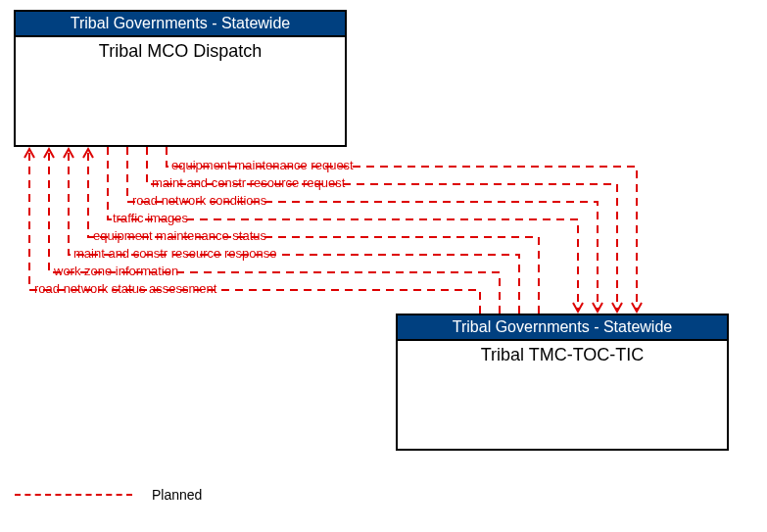 The image size is (767, 532). Describe the element at coordinates (249, 182) in the screenshot. I see `flow-maint-constr-resource-request: maint and constr resource request` at that location.